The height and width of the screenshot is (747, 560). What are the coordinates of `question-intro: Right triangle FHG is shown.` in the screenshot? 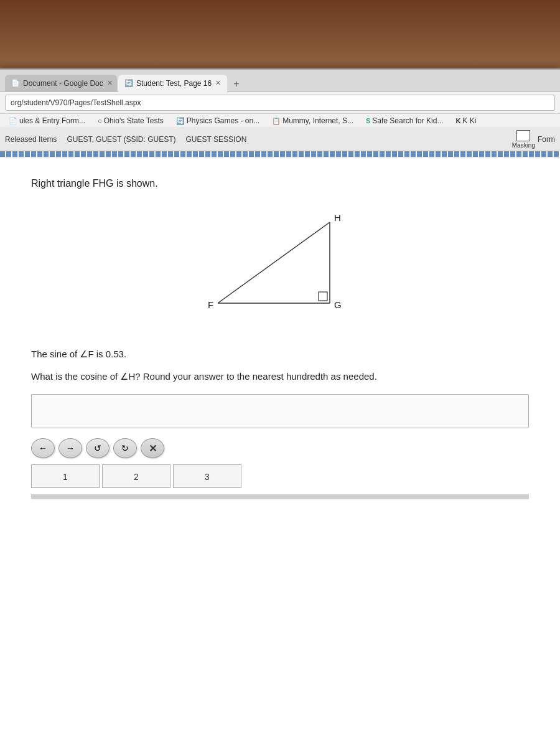 It's located at (280, 184).